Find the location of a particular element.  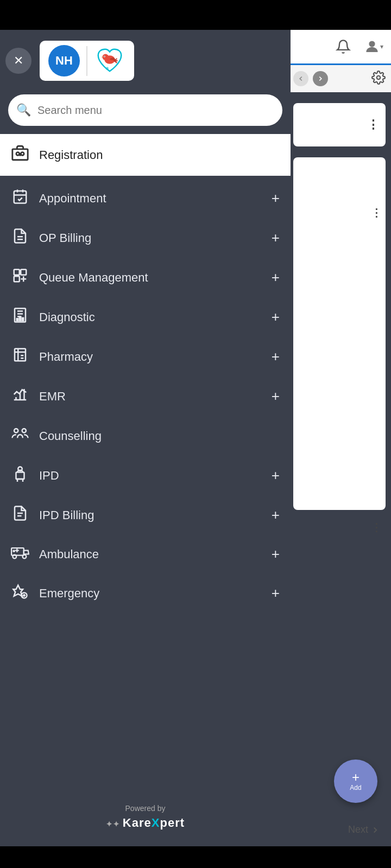

diagnostic-label: Diagnostic is located at coordinates (150, 317).